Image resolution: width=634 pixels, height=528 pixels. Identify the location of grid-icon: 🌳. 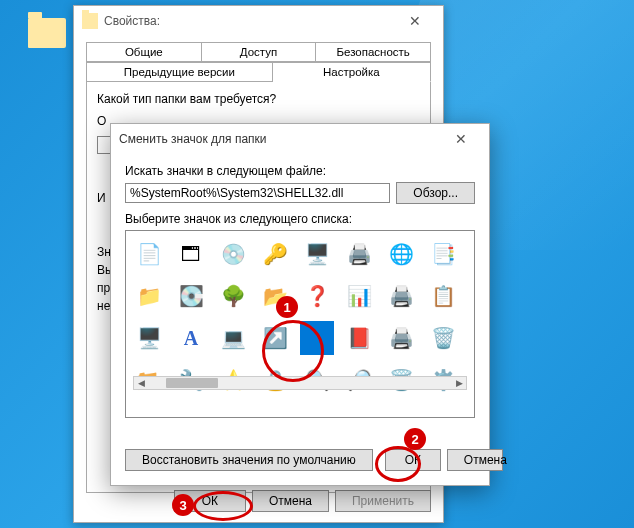
(233, 296).